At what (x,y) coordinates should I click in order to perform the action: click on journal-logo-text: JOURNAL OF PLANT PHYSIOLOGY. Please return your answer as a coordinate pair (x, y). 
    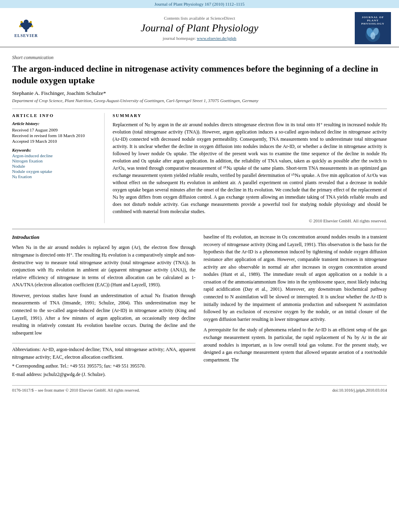
    Looking at the image, I should click on (372, 21).